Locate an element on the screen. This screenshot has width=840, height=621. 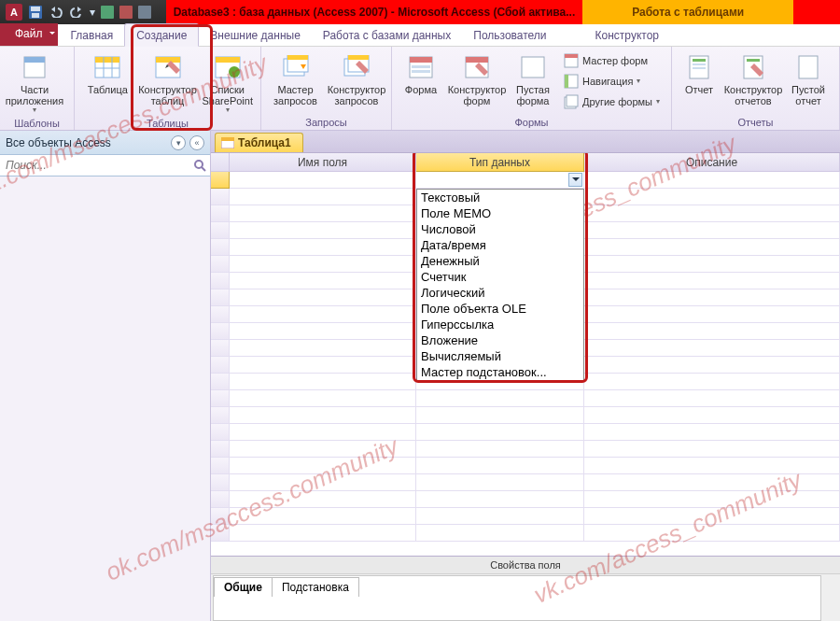
data-type-option: Счетчик is located at coordinates (500, 276).